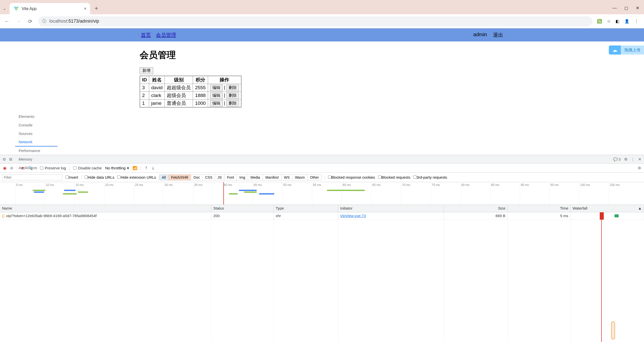  What do you see at coordinates (96, 8) in the screenshot?
I see `new-tab-button: +` at bounding box center [96, 8].